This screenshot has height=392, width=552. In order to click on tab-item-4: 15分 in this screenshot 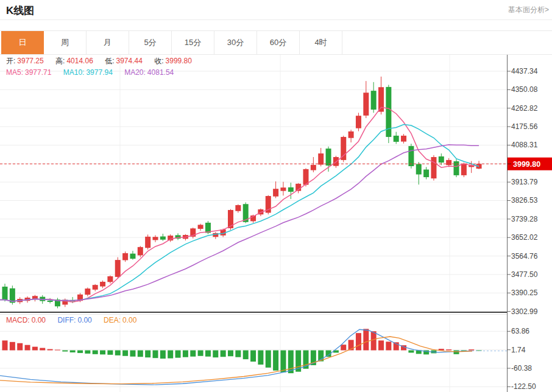, I will do `click(193, 43)`.